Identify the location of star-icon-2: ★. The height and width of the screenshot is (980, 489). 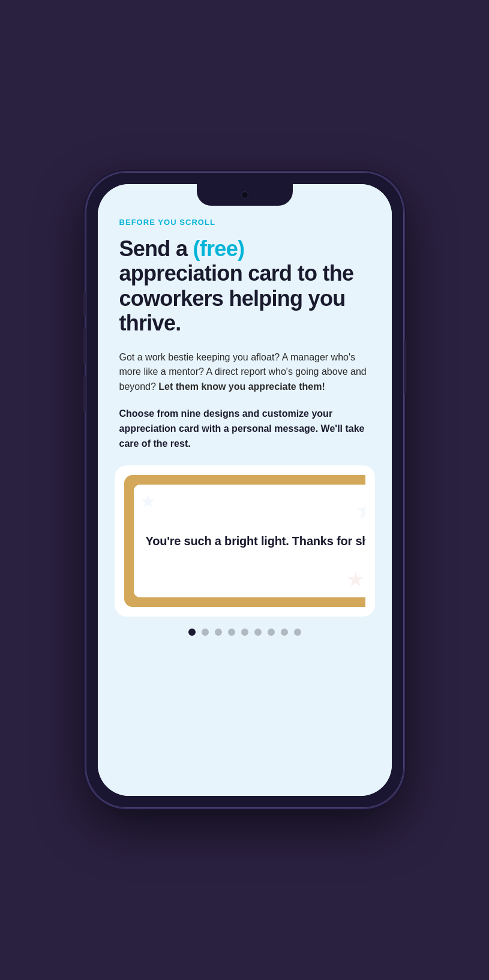
(360, 510).